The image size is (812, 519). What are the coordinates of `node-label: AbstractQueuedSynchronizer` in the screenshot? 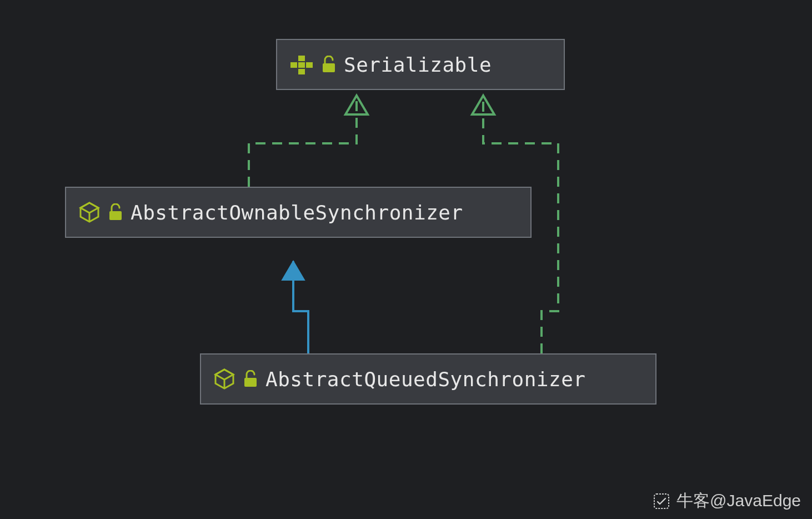 It's located at (425, 379).